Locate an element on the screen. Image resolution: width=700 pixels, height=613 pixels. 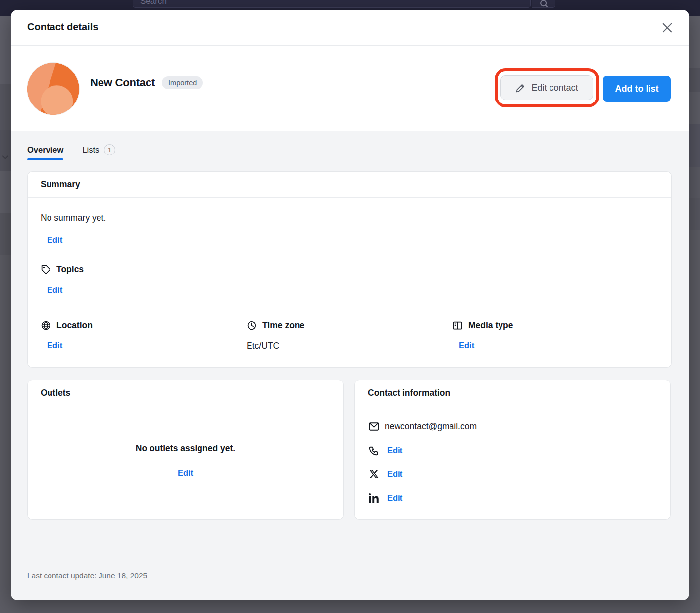
tab-lists: Lists 1 is located at coordinates (99, 153).